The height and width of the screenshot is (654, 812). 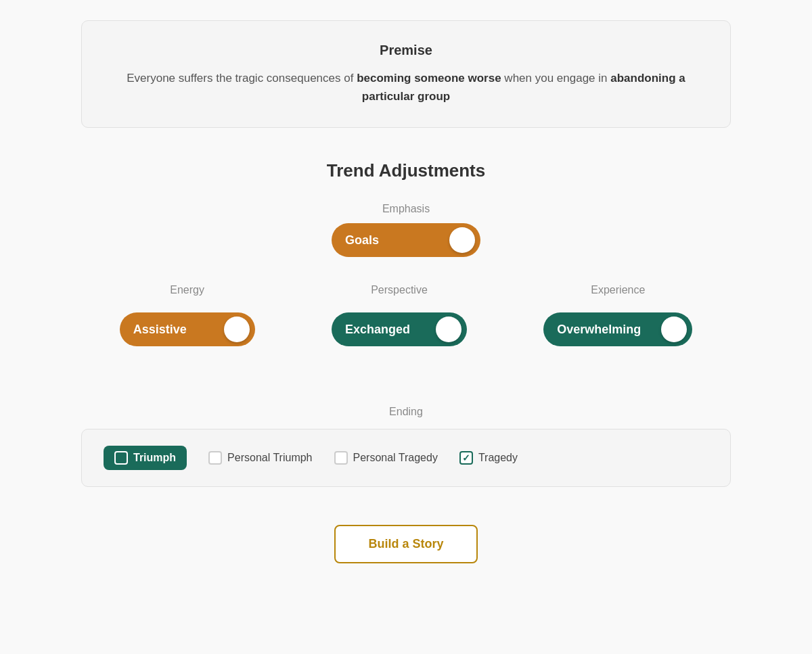 What do you see at coordinates (215, 458) in the screenshot?
I see `personal-triumph-checkbox` at bounding box center [215, 458].